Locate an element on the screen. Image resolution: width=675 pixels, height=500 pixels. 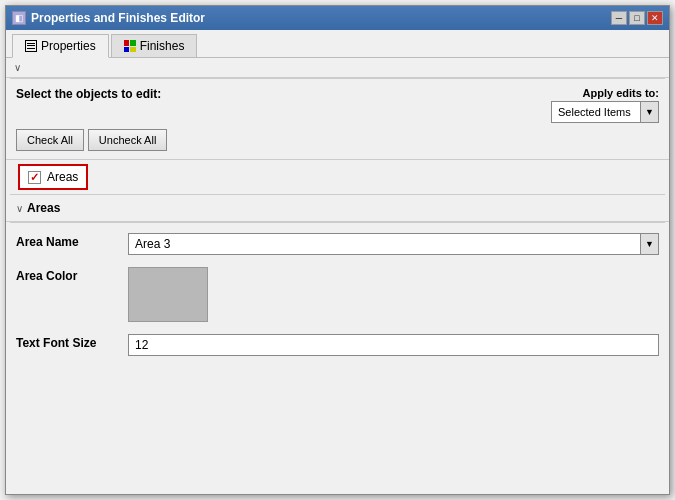
apply-edits-value: Selected Items is located at coordinates (596, 112).